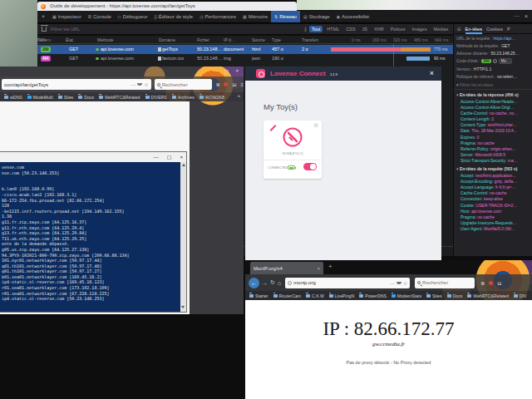 This screenshot has height=399, width=532. I want to click on terminal-titlebar: — ▢ ×, so click(93, 157).